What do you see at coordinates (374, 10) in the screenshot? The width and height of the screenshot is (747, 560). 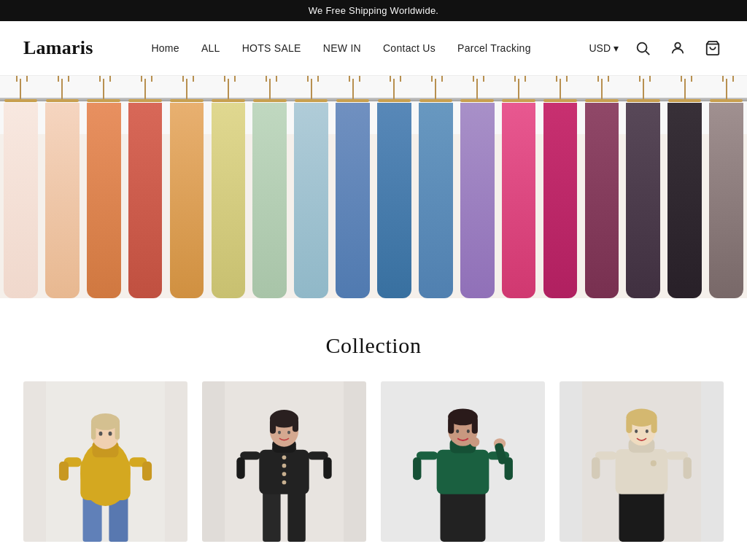 I see `top-banner: We Free Shipping Worldwide.` at bounding box center [374, 10].